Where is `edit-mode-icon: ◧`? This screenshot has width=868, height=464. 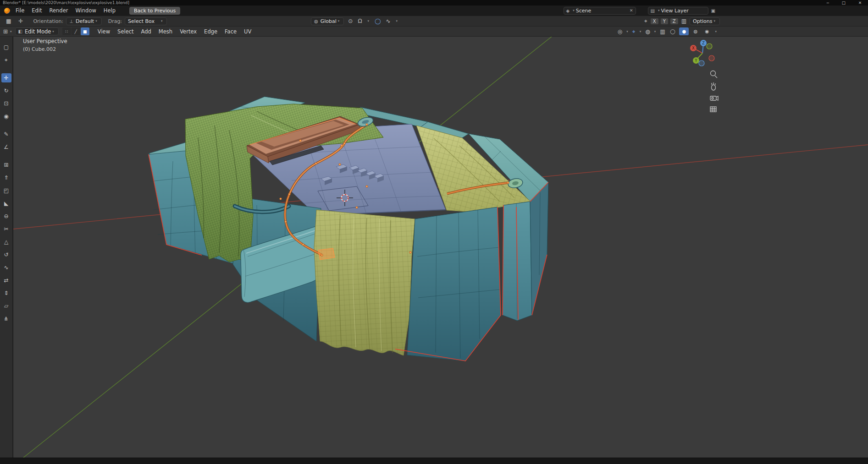 edit-mode-icon: ◧ is located at coordinates (20, 31).